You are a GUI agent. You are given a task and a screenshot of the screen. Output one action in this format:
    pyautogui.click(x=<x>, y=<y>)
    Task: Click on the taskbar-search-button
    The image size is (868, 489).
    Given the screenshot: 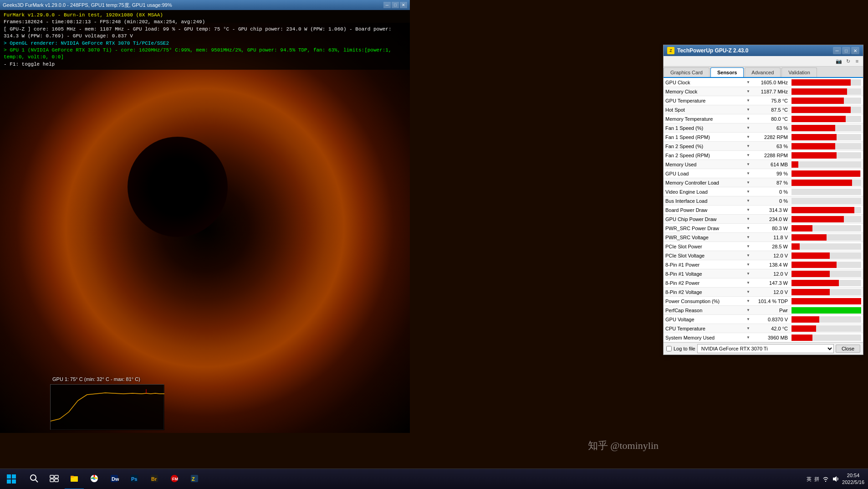 What is the action you would take?
    pyautogui.click(x=34, y=479)
    